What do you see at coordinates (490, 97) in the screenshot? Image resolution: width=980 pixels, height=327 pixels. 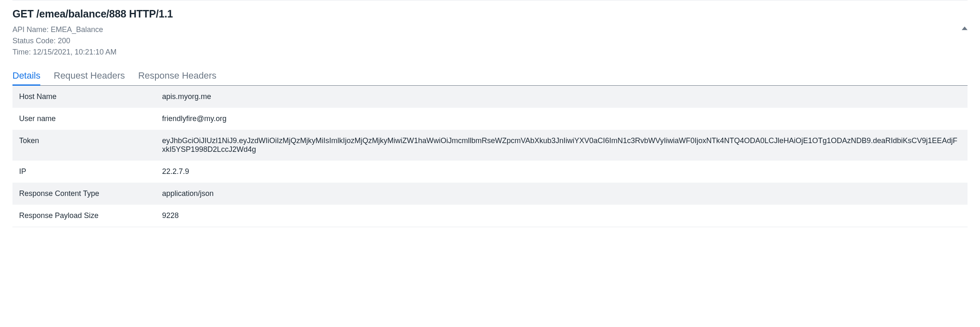 I see `table-row: Host Name apis.myorg.me` at bounding box center [490, 97].